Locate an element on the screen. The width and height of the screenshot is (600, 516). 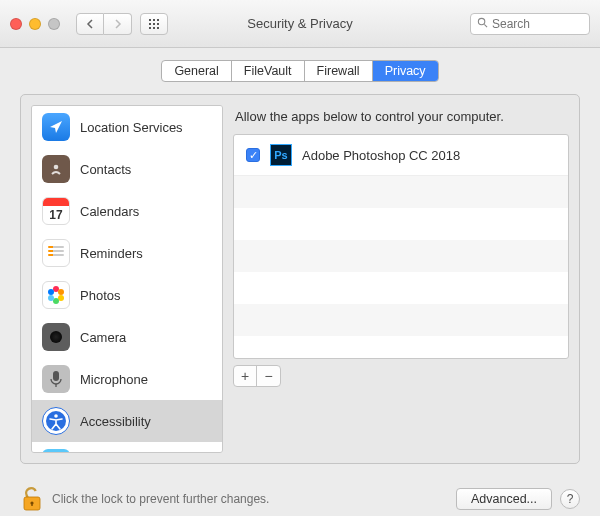
minimize-icon is located at coordinates (35, 24).